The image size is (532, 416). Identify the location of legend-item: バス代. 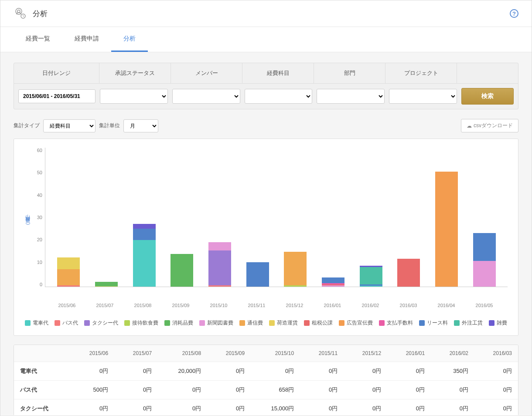
(66, 323).